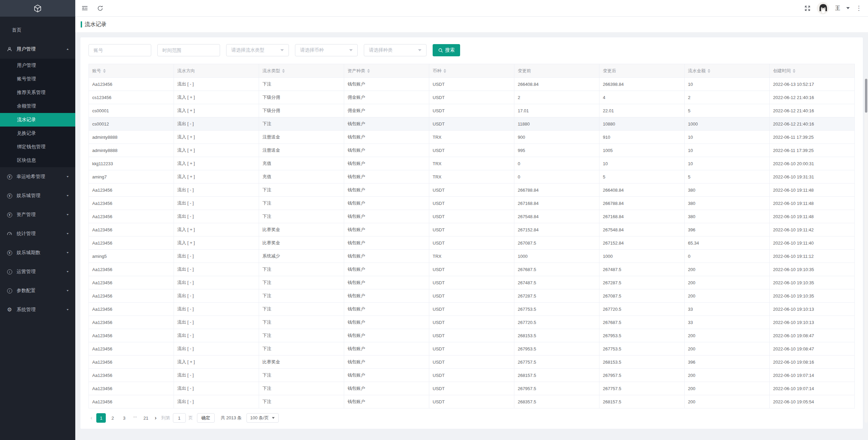  I want to click on sidebar-item-lucky-hash-management: ¥幸运哈希管理▼, so click(38, 177).